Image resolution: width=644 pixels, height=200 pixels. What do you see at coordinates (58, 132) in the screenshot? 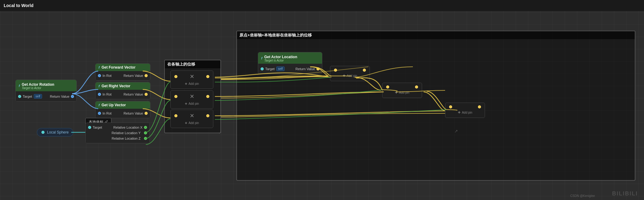
I see `sphere-label: Local Sphere` at bounding box center [58, 132].